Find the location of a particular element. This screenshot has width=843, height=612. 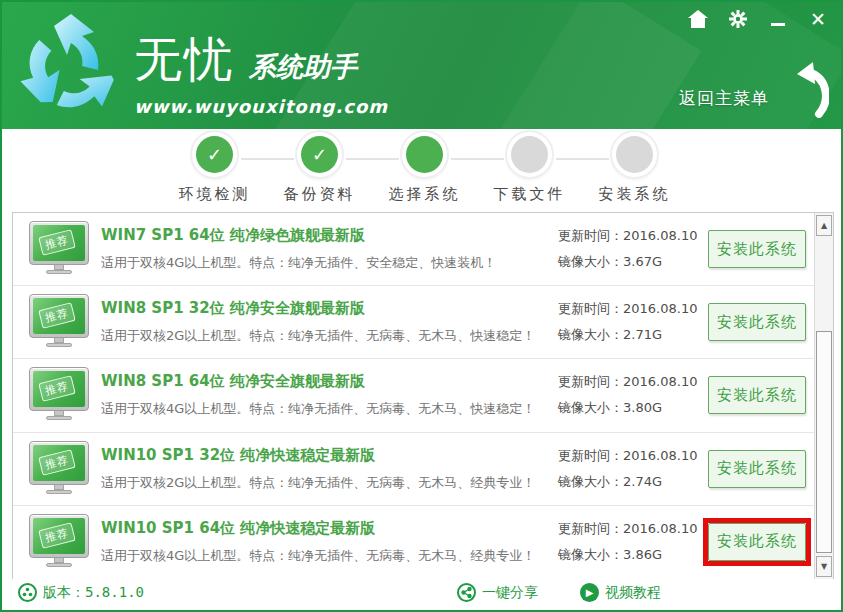

close-button: ✕ is located at coordinates (818, 19).